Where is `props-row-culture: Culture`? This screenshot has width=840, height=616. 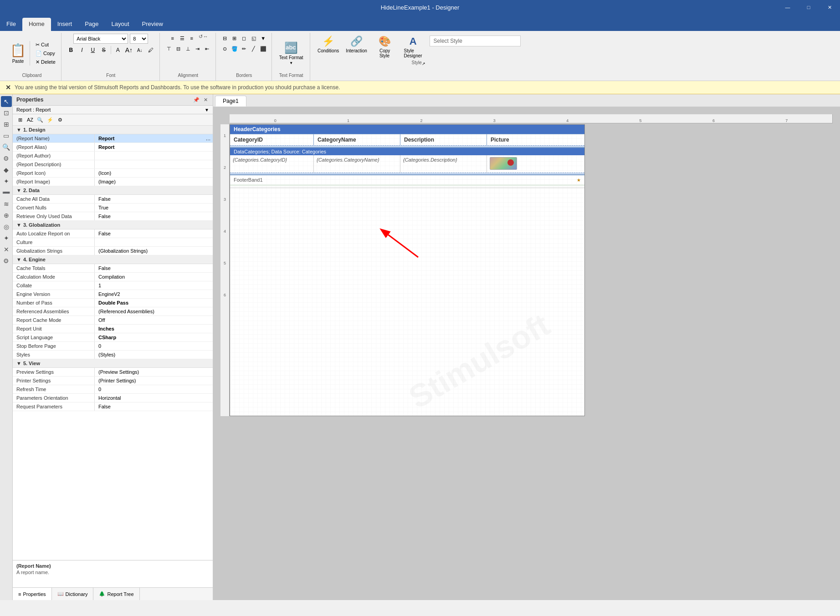 props-row-culture: Culture is located at coordinates (113, 242).